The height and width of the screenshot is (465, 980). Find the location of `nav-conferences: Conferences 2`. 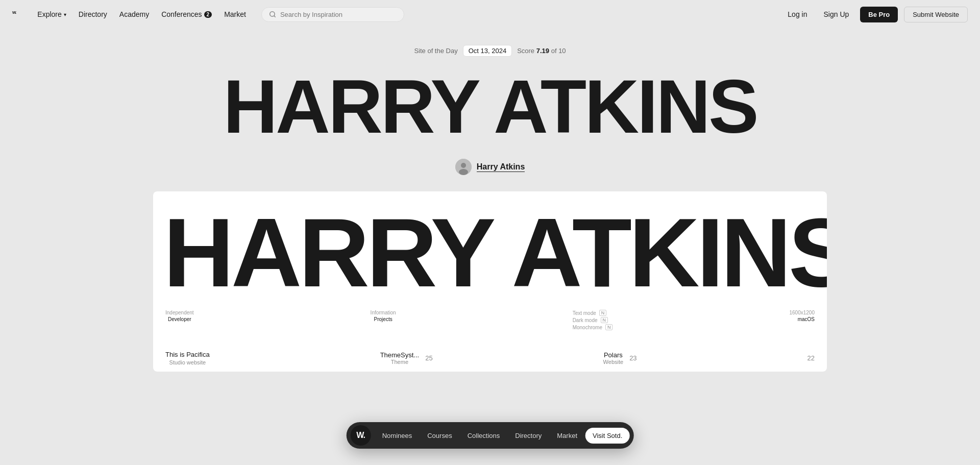

nav-conferences: Conferences 2 is located at coordinates (187, 14).